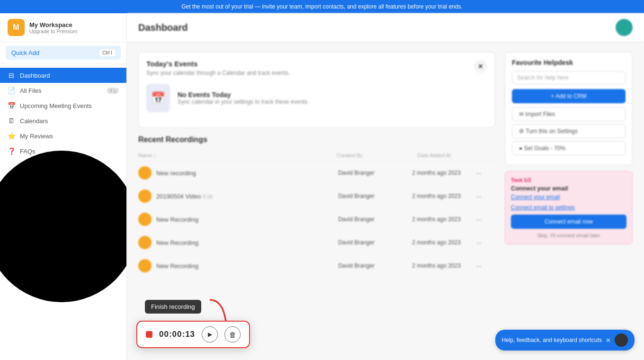 The image size is (644, 360). Describe the element at coordinates (63, 106) in the screenshot. I see `sidebar-item-upcoming-events: 📅 Upcoming Meeting Events` at that location.